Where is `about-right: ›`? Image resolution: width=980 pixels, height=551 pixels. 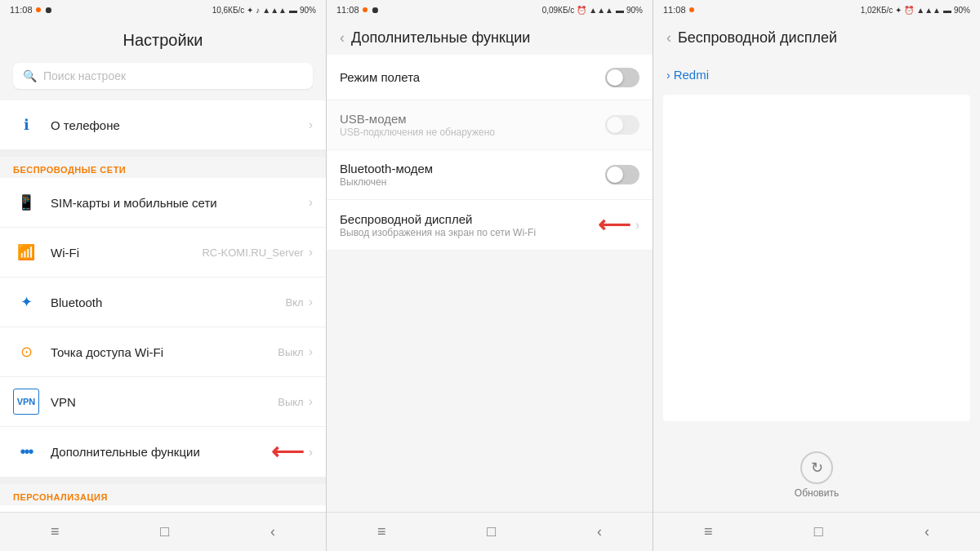
about-right: › is located at coordinates (310, 125).